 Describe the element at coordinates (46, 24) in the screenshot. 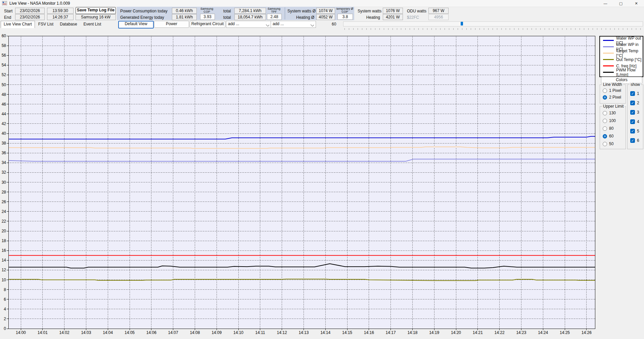

I see `tab-fsv-list: FSV List` at that location.